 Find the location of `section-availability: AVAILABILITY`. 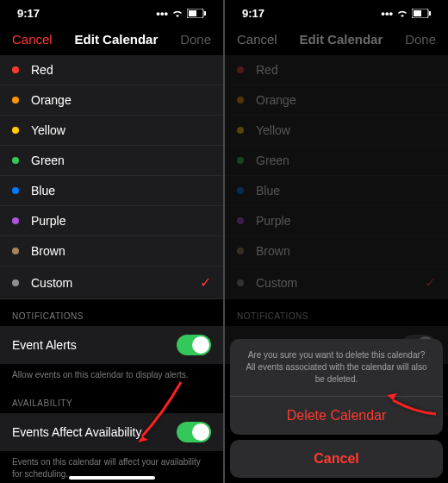

section-availability: AVAILABILITY is located at coordinates (112, 400).